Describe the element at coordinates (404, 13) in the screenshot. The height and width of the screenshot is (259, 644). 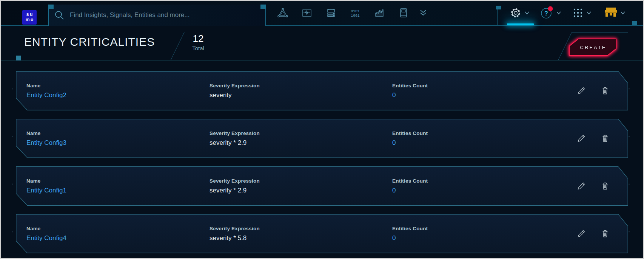
I see `book-icon` at that location.